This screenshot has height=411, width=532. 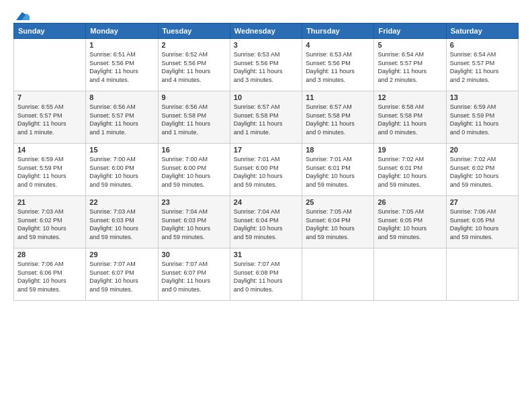 What do you see at coordinates (338, 45) in the screenshot?
I see `day-number: 4` at bounding box center [338, 45].